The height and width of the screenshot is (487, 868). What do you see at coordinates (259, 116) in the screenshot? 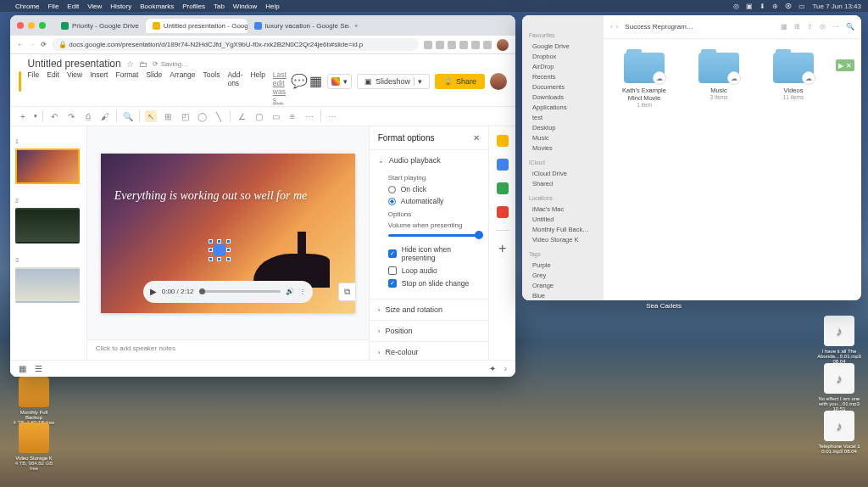
I see `mask-tool: ▢` at bounding box center [259, 116].